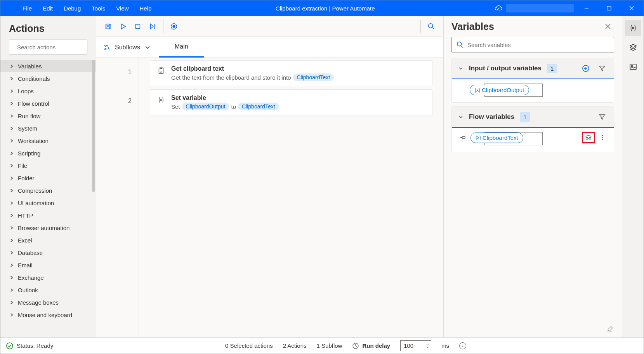 This screenshot has height=354, width=644. Describe the element at coordinates (633, 28) in the screenshot. I see `rail-variables-button` at that location.